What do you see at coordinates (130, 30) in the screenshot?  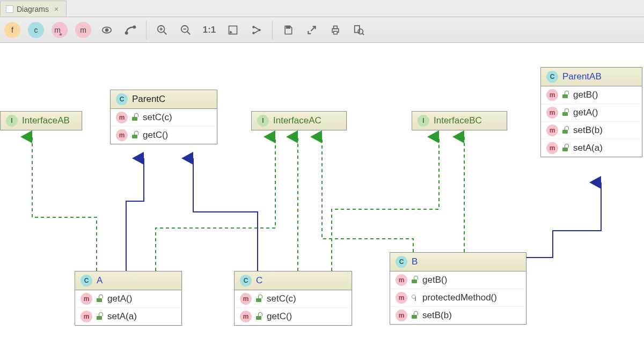 I see `curve-button` at bounding box center [130, 30].